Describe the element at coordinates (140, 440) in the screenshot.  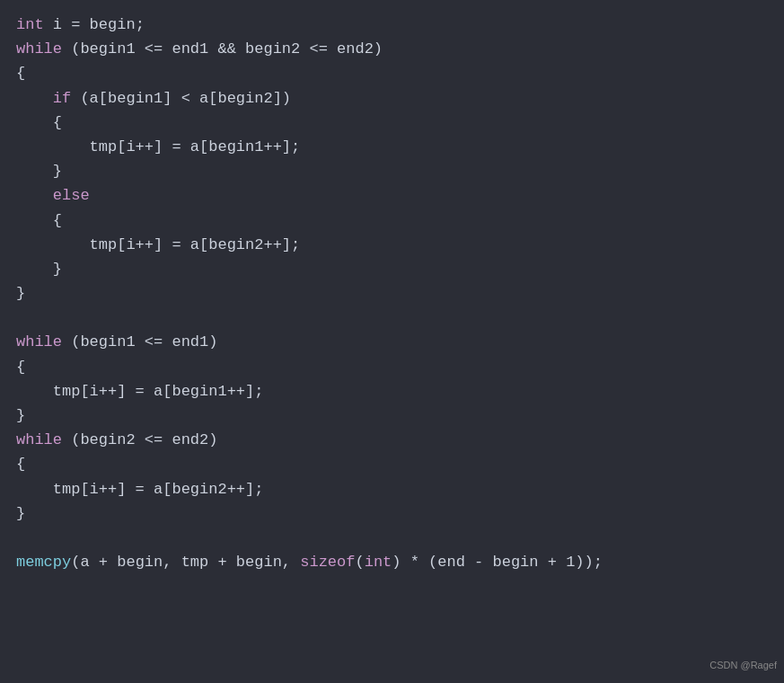
I see `code-token: (begin2 <= end2)` at that location.